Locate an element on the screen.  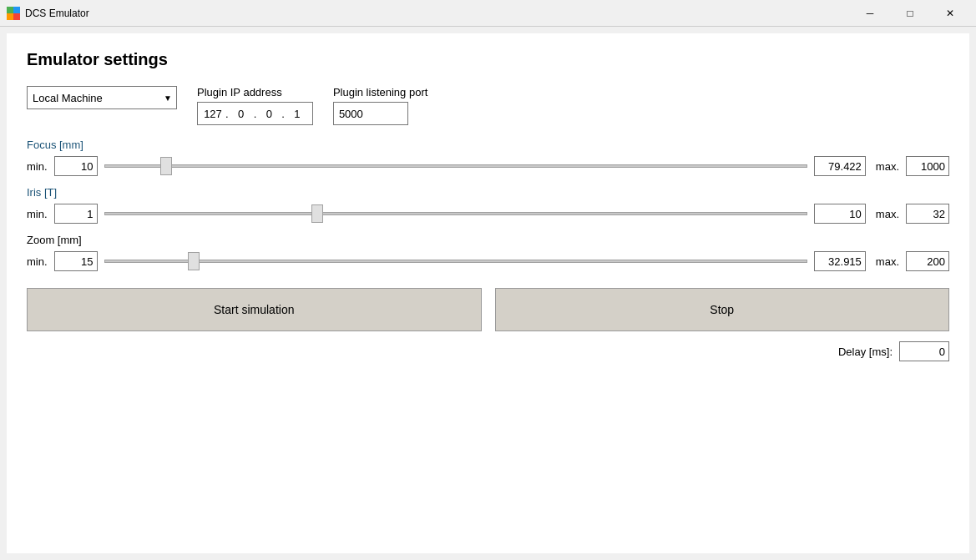
focus-max-label: max. is located at coordinates (888, 167).